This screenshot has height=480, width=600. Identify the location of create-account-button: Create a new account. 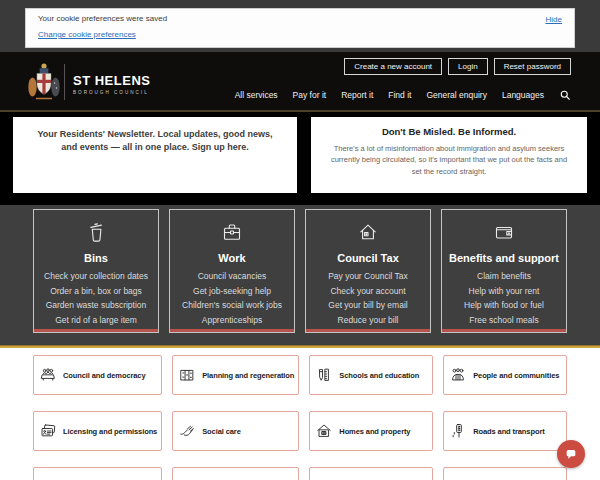
(393, 66).